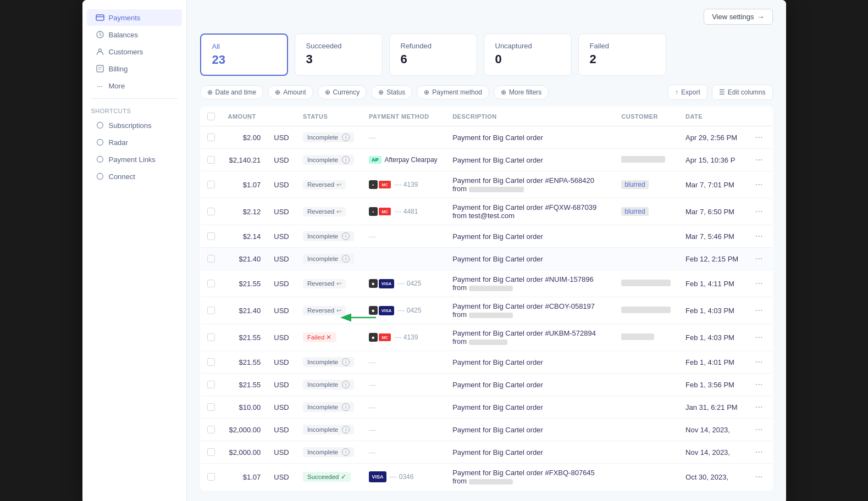 Image resolution: width=868 pixels, height=501 pixels. Describe the element at coordinates (712, 385) in the screenshot. I see `row-date: Feb 1, 3:56 PM` at that location.